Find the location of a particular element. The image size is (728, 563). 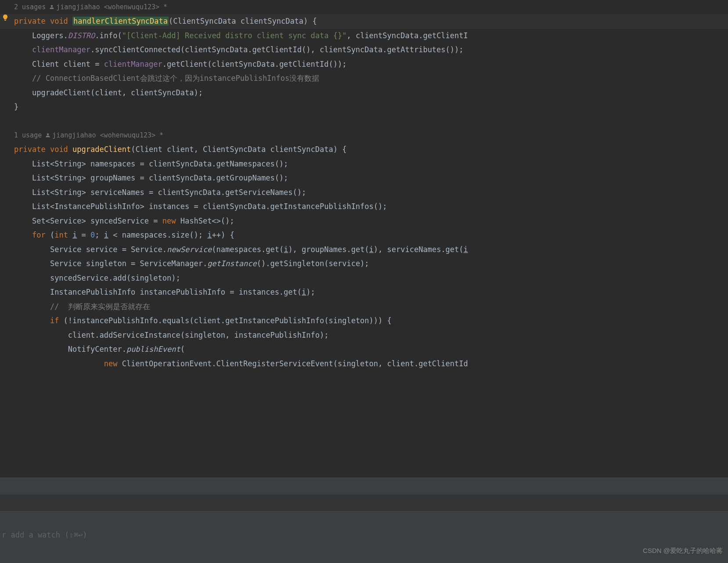

code-line: List<InstancePublishInfo> instances = cl… is located at coordinates (371, 206).